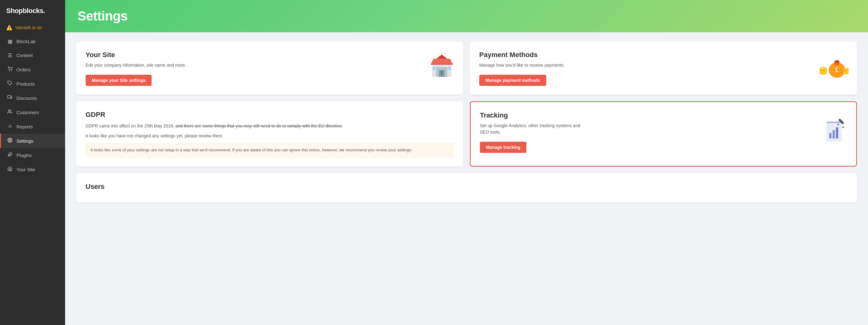 The height and width of the screenshot is (325, 868). What do you see at coordinates (663, 134) in the screenshot?
I see `tracking-card: Tracking Set up Google Analytics, other …` at bounding box center [663, 134].